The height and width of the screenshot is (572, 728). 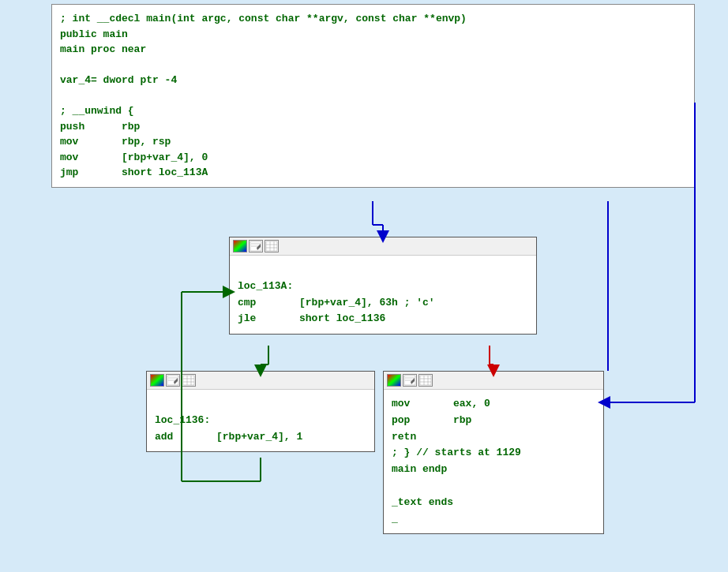 What do you see at coordinates (240, 246) in the screenshot?
I see `color-icon-113a` at bounding box center [240, 246].